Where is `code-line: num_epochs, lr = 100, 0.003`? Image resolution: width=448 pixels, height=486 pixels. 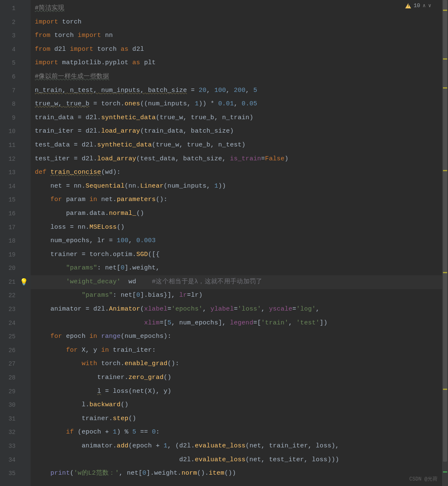
code-line: num_epochs, lr = 100, 0.003 is located at coordinates (242, 241).